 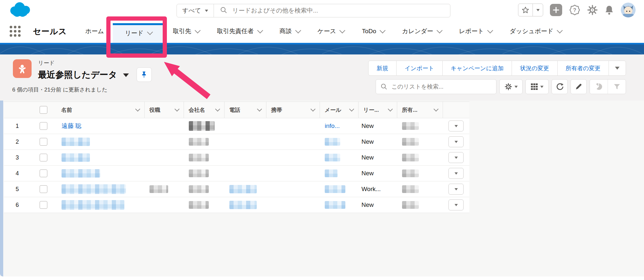 I want to click on nav-tab-label: ダッシュボード, so click(x=532, y=31).